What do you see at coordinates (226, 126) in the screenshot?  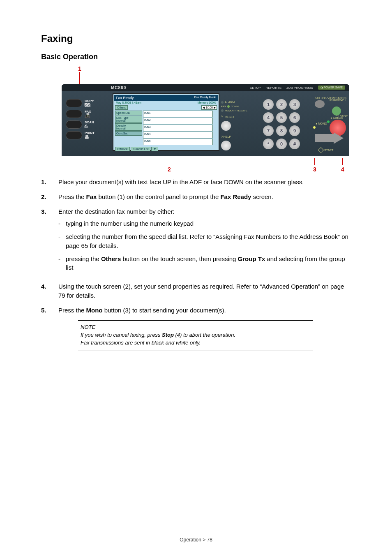 I see `reset-button` at bounding box center [226, 126].